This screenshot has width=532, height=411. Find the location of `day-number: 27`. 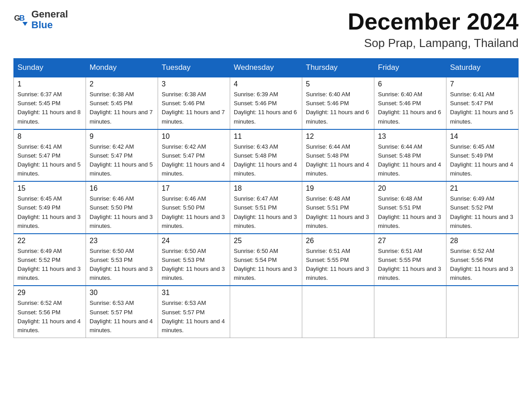

day-number: 27 is located at coordinates (410, 241).